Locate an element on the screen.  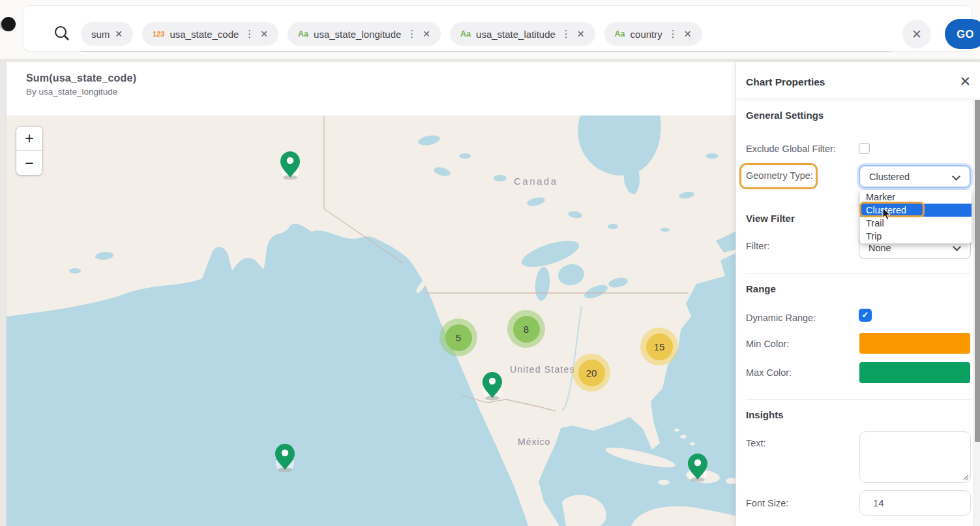
geometry-type-value: Clustered is located at coordinates (889, 177).